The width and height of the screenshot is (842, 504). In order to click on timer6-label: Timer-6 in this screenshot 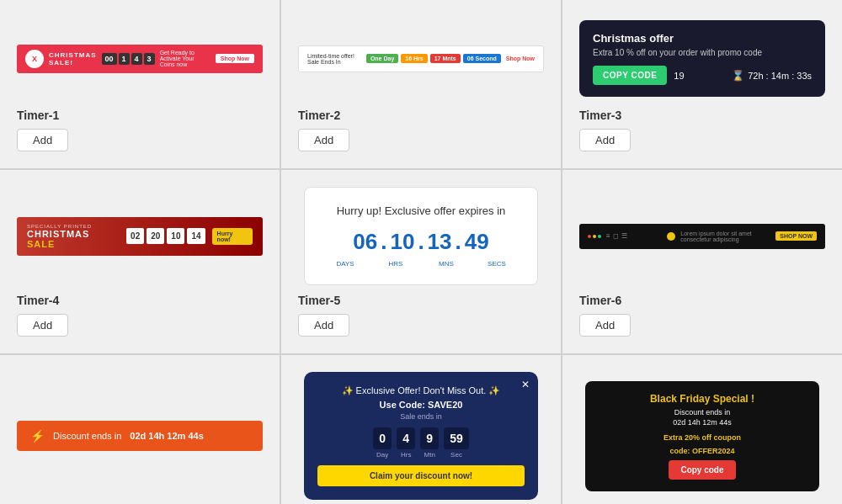, I will do `click(600, 300)`.